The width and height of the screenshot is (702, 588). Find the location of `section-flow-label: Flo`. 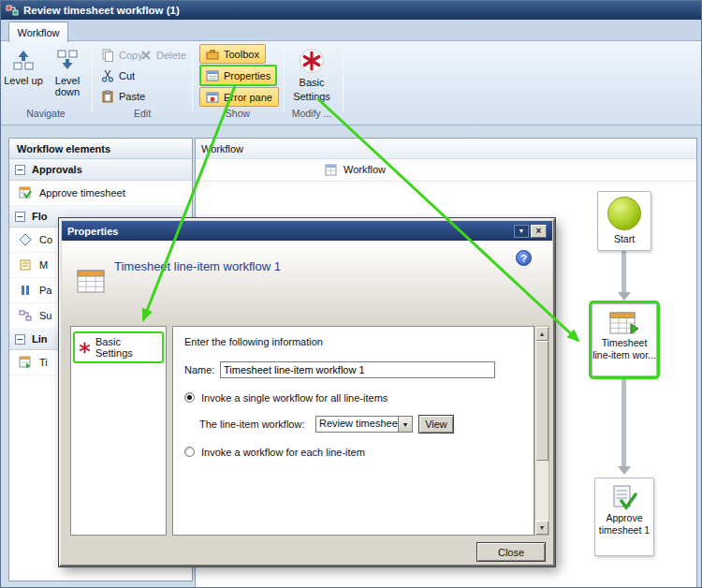

section-flow-label: Flo is located at coordinates (39, 216).